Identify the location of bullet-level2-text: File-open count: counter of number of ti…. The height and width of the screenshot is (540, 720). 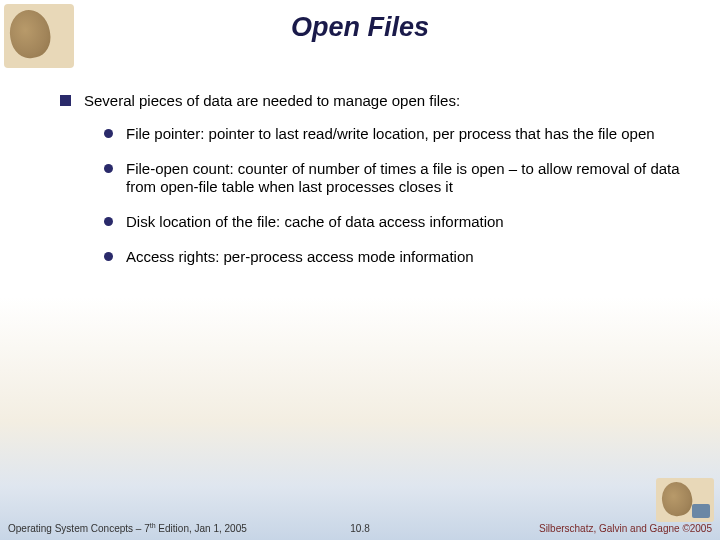
(403, 178).